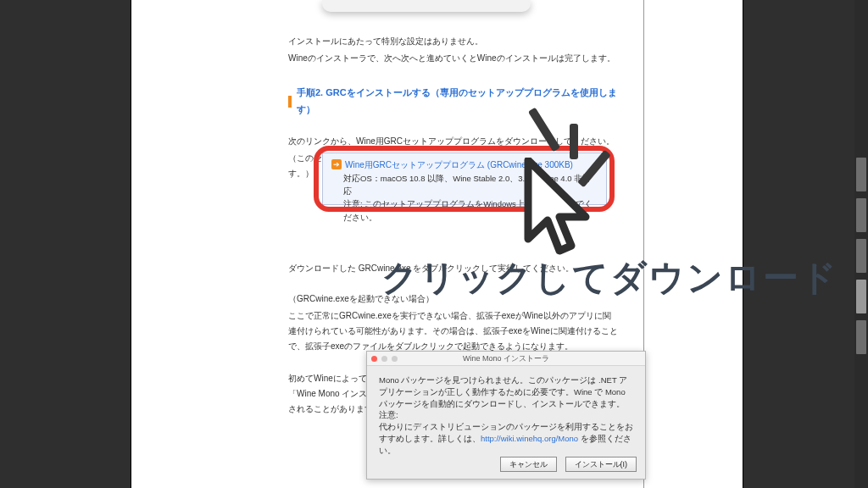 This screenshot has width=868, height=488. Describe the element at coordinates (415, 164) in the screenshot. I see `download-name: Wine用GRCセットアッププログラム` at that location.